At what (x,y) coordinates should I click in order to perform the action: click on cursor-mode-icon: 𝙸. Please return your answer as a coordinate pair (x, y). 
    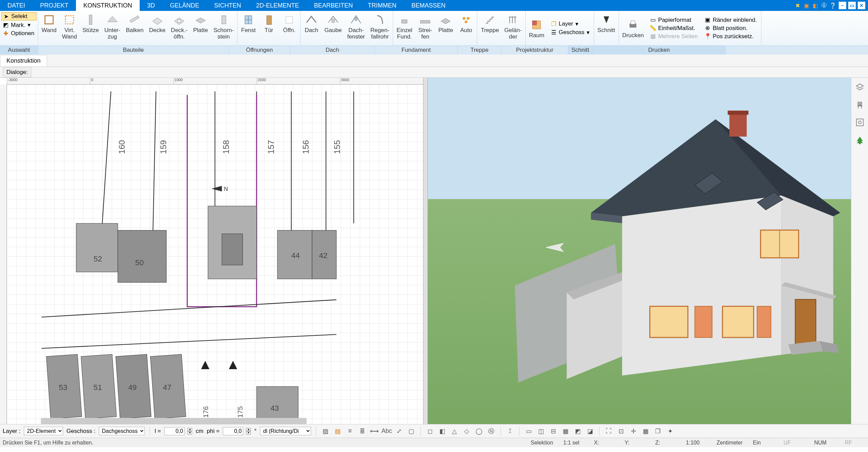
    Looking at the image, I should click on (510, 431).